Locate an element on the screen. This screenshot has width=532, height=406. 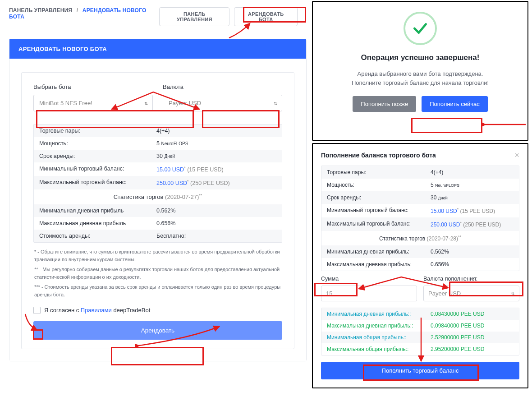
topup-currency-label: Валюта пополнения: is located at coordinates (472, 279).